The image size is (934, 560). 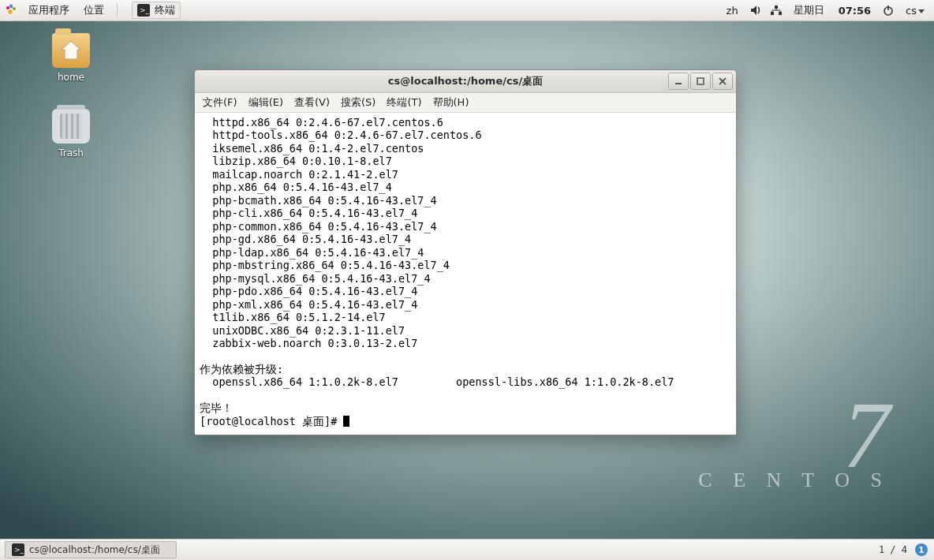 I want to click on taskbar-window-button: >_ cs@localhost:/home/cs/桌面, so click(x=91, y=550).